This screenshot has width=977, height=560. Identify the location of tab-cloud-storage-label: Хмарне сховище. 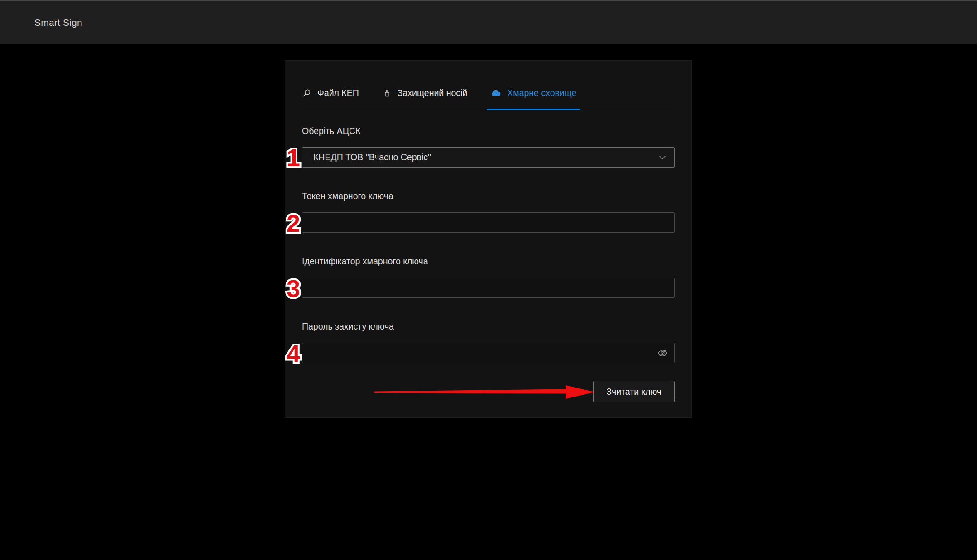
(541, 93).